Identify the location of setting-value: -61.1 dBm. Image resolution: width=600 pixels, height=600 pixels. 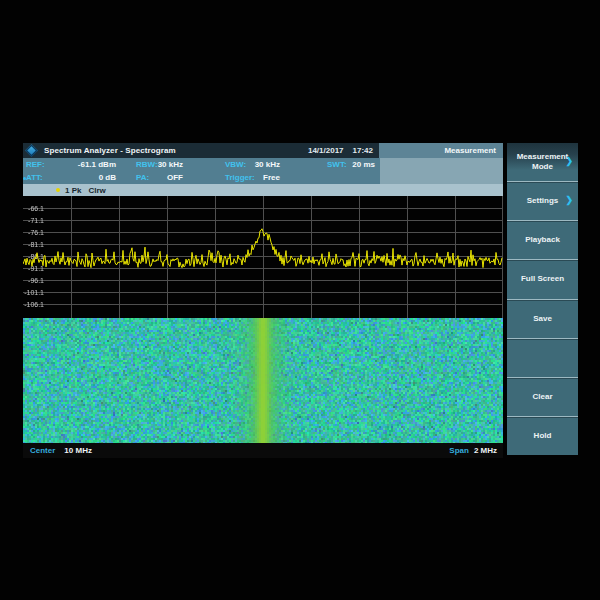
(81, 164).